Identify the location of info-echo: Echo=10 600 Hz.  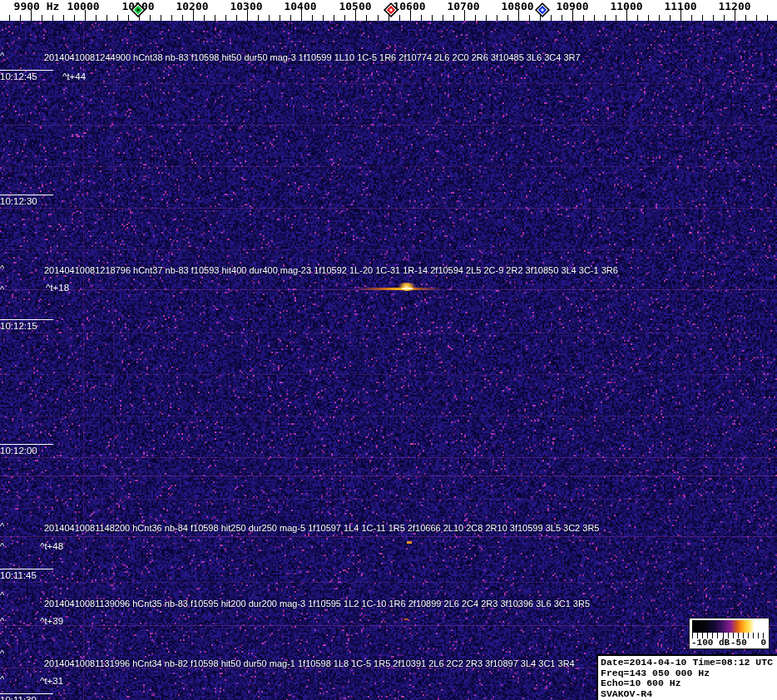
(689, 683).